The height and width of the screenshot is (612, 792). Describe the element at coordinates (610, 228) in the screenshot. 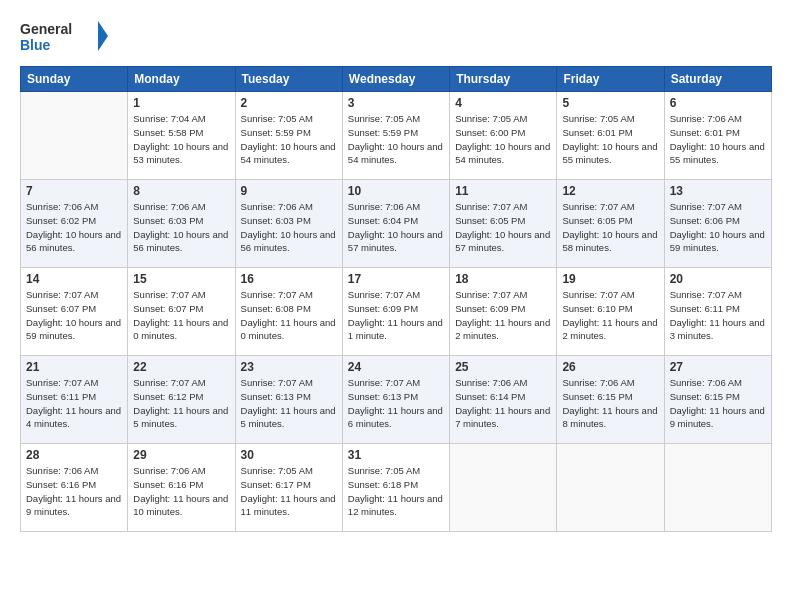

I see `day-info: Sunrise: 7:07 AMSunset: 6:05 PMDaylight:…` at that location.